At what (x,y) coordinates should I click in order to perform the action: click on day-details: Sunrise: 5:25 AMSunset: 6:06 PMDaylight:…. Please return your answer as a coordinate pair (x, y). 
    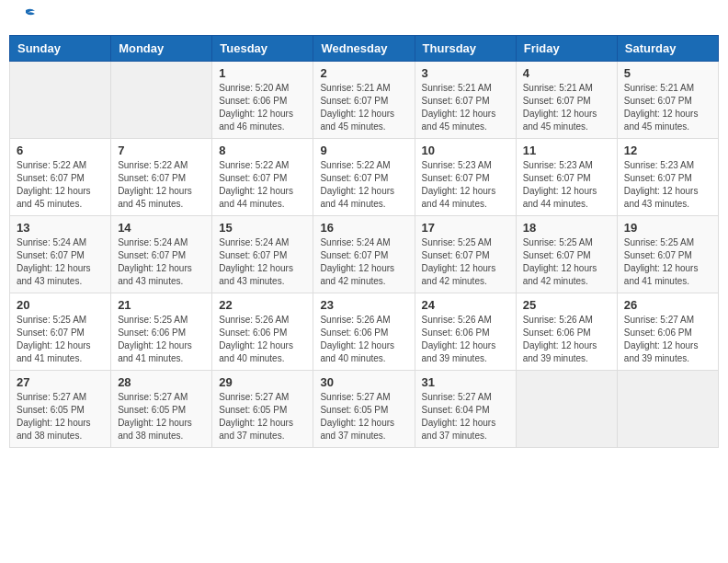
    Looking at the image, I should click on (162, 339).